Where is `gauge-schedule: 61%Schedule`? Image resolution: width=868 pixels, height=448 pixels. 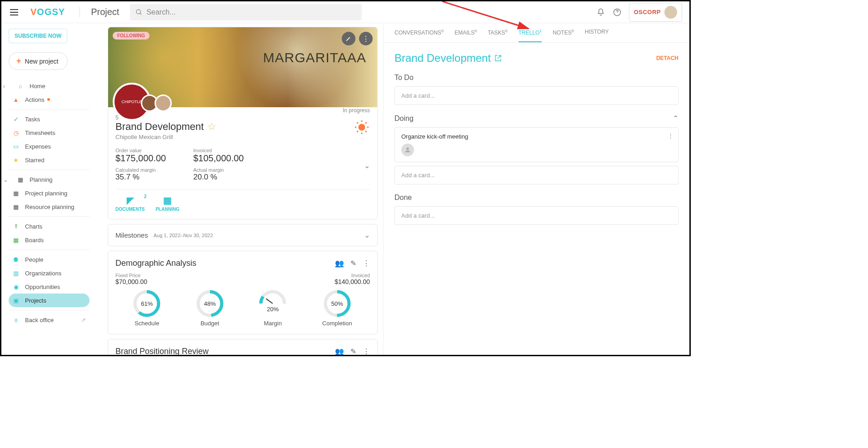 gauge-schedule: 61%Schedule is located at coordinates (147, 308).